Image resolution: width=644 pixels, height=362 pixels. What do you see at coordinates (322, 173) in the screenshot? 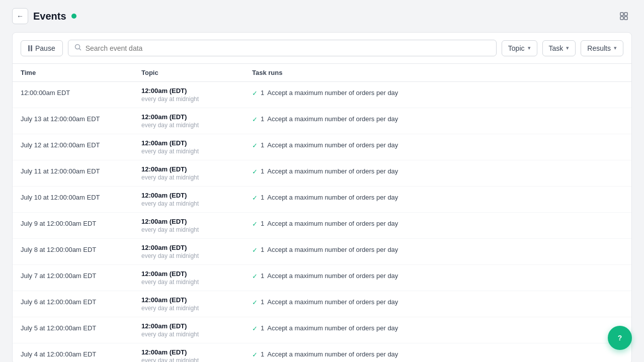
I see `table-row: July 11 at 12:00:00am EDT 12:00am (EDT) …` at bounding box center [322, 173].